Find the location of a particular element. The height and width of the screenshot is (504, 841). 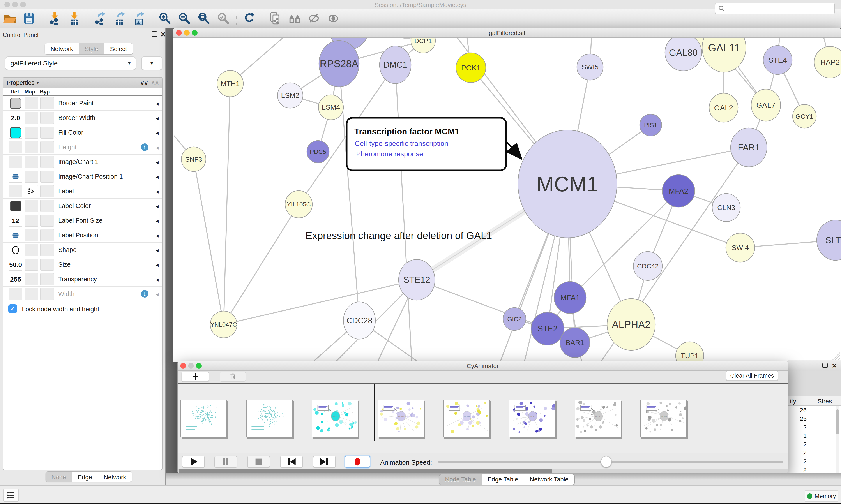

timeline-scrollbar is located at coordinates (483, 471).